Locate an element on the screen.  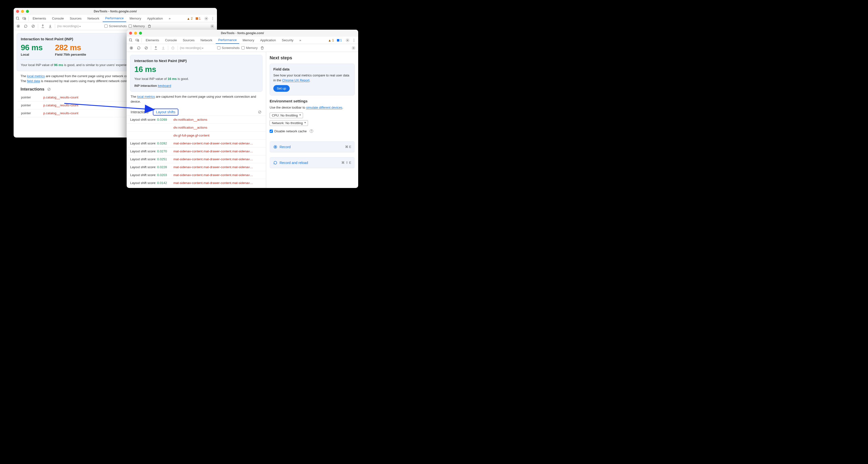
record-action: Record ⌘ E is located at coordinates (312, 147).